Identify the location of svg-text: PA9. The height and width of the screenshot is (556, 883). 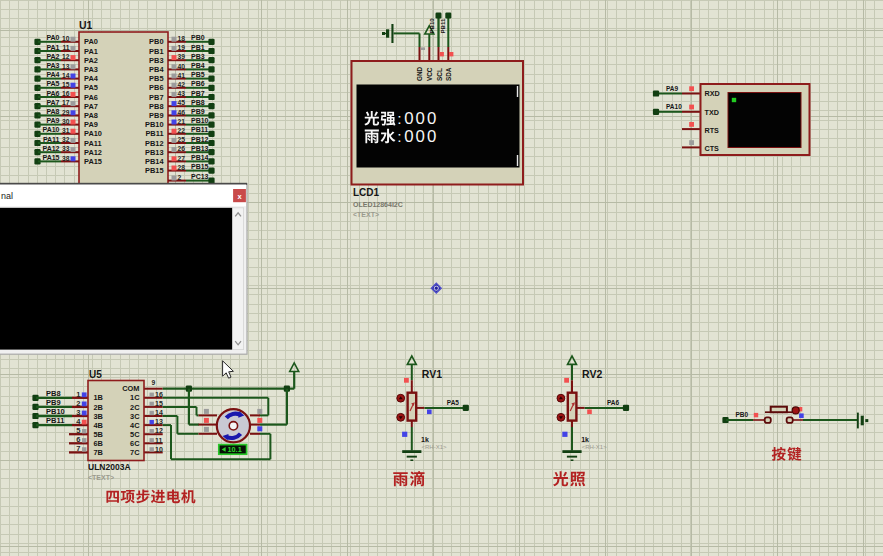
(91, 124).